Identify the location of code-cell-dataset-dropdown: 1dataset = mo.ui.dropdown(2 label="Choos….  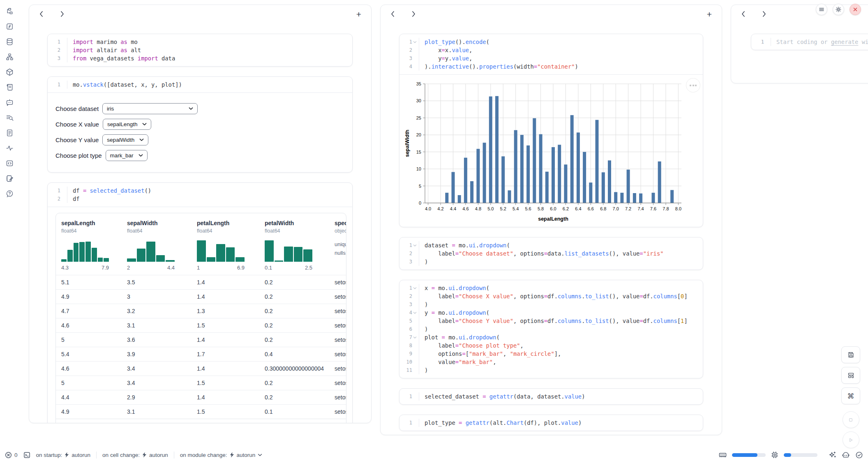
(551, 254).